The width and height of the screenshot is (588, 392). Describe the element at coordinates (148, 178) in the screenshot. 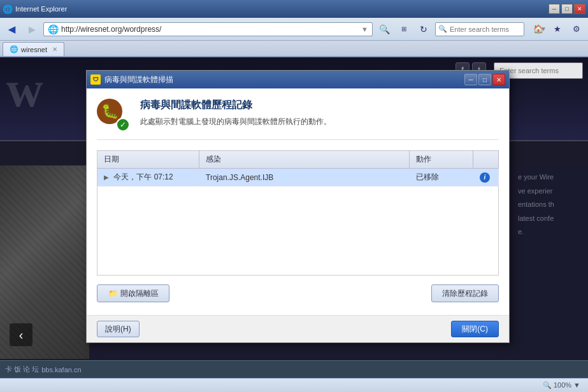

I see `cell-date: ▶ 今天，下午 07:12` at that location.